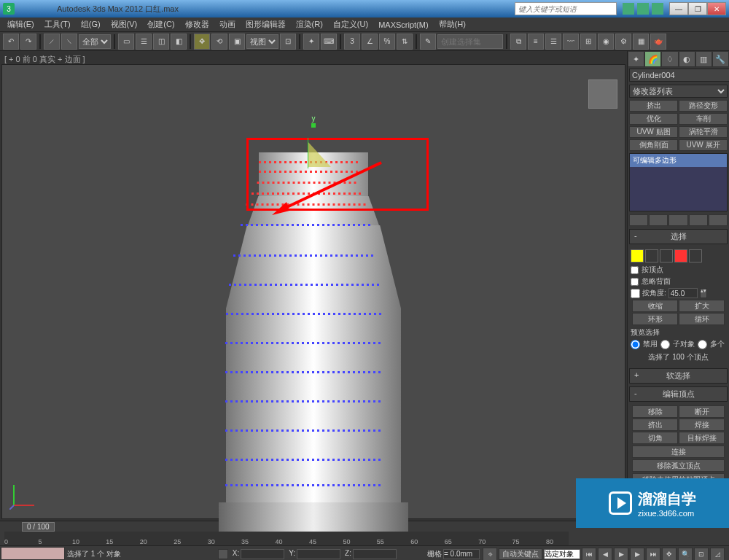  I want to click on subobj-element-icon, so click(695, 256).